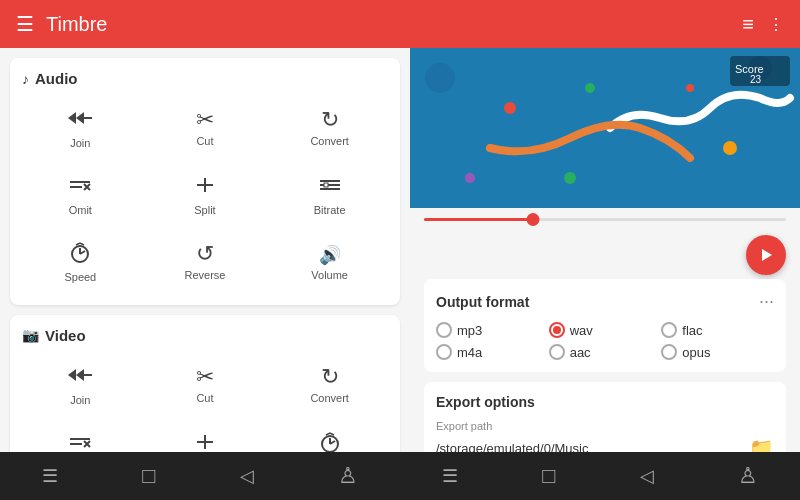 This screenshot has height=500, width=800. Describe the element at coordinates (80, 442) in the screenshot. I see `video-omit-icon` at that location.